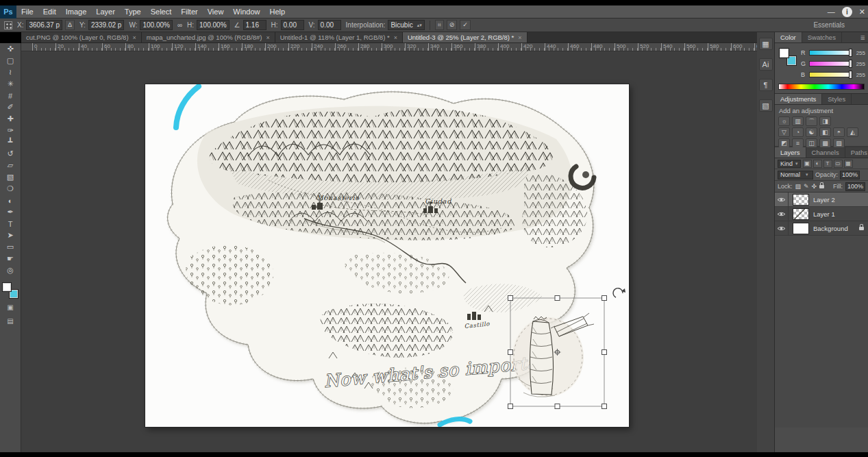 This screenshot has height=457, width=868. Describe the element at coordinates (807, 164) in the screenshot. I see `filter-pixel-layers-icon: ▣` at that location.